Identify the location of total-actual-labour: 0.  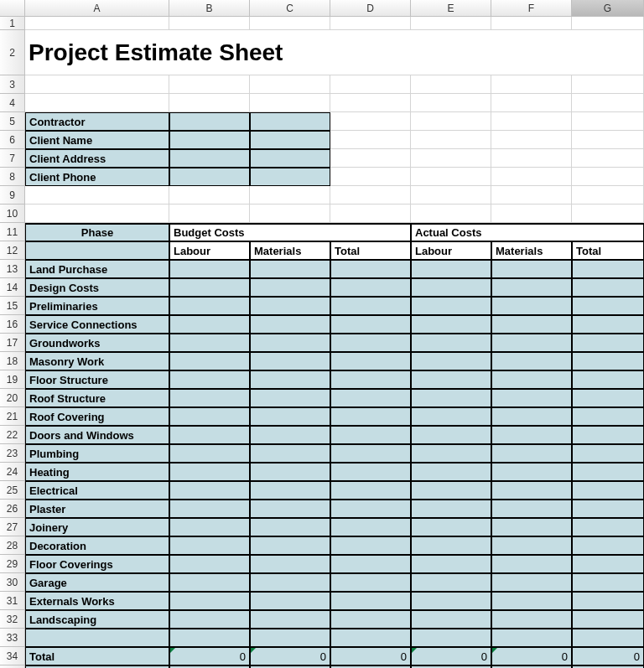
(451, 656).